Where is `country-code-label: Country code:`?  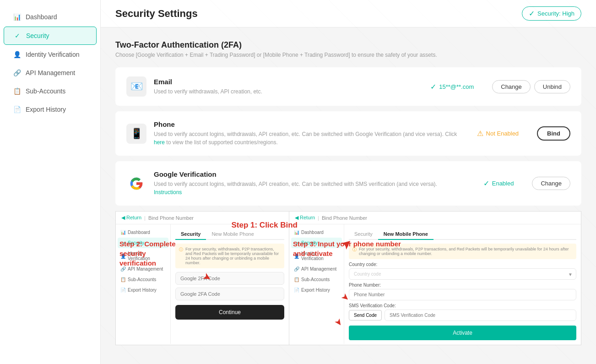 country-code-label: Country code: is located at coordinates (462, 265).